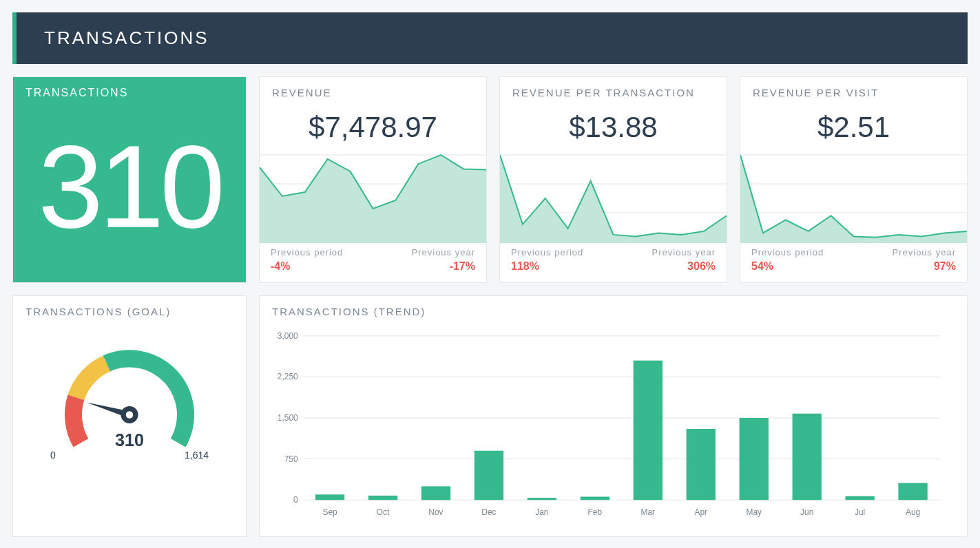 The image size is (980, 548). Describe the element at coordinates (854, 89) in the screenshot. I see `tile-rev-per-visit-label: REVENUE PER VISIT` at that location.